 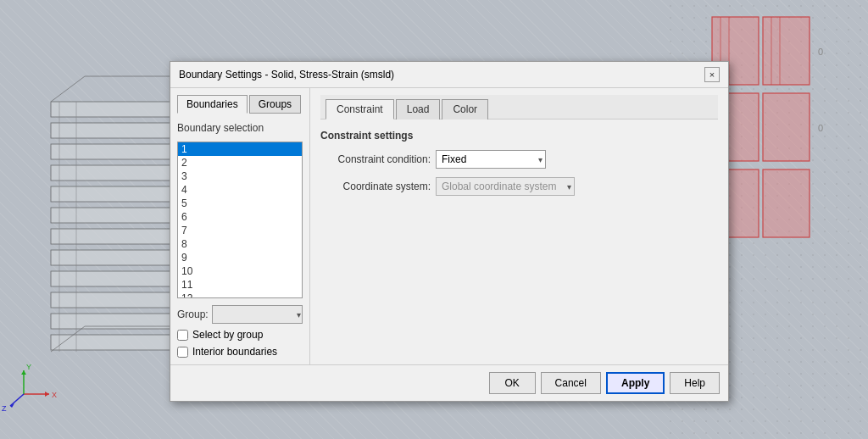 I want to click on constraint-condition-label: Constraint condition:, so click(x=376, y=159).